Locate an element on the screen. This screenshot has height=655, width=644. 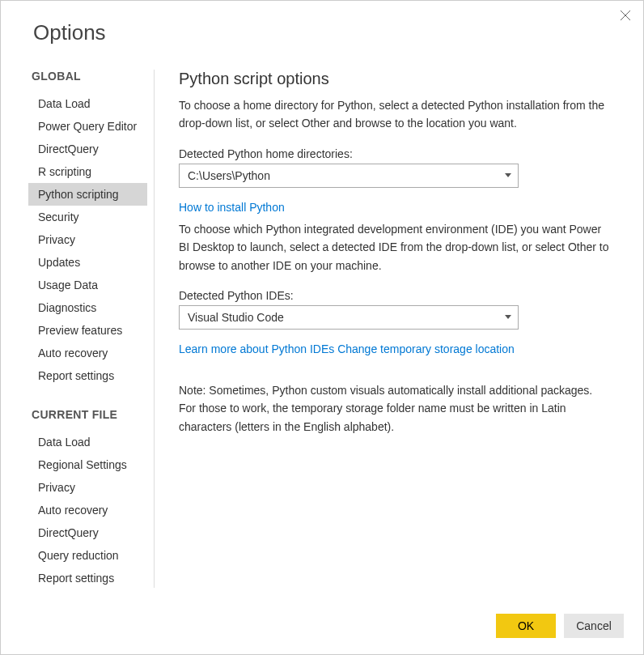
section-header: GLOBAL is located at coordinates (92, 76).